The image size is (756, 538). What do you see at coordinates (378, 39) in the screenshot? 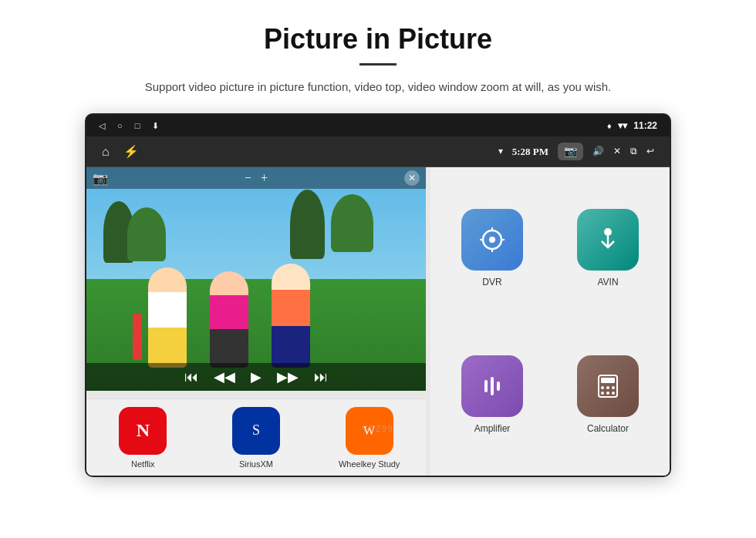
I see `page-title: Picture in Picture` at bounding box center [378, 39].